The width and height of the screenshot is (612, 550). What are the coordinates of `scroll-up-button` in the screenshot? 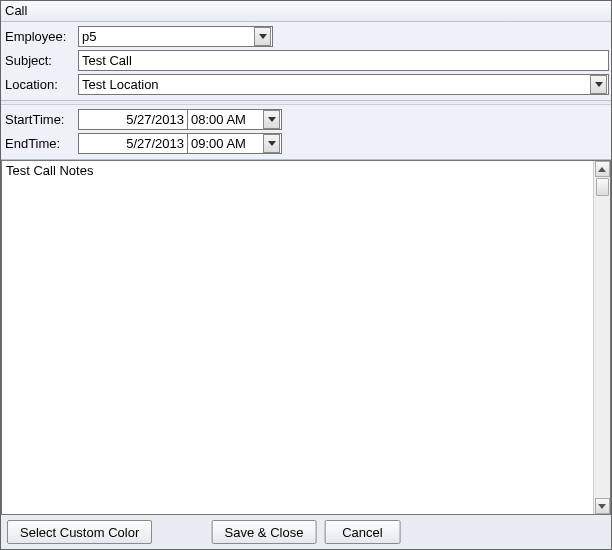 It's located at (602, 169).